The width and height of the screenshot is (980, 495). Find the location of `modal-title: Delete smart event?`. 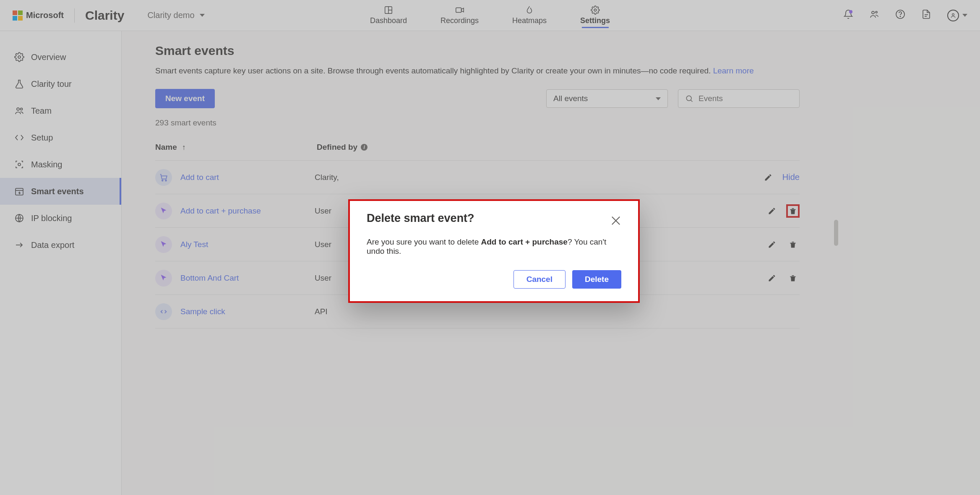

modal-title: Delete smart event? is located at coordinates (494, 218).